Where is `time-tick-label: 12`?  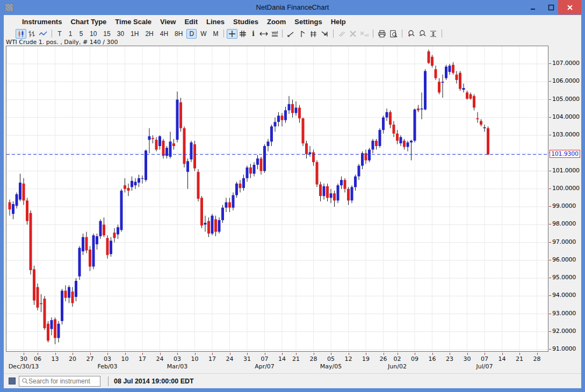
time-tick-label: 12 is located at coordinates (349, 359).